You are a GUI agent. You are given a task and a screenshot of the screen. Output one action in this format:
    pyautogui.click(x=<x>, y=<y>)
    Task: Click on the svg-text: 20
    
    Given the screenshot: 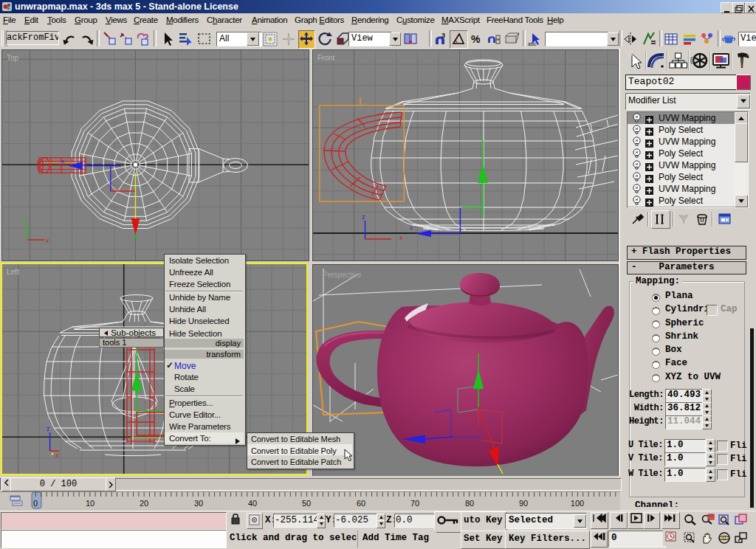 What is the action you would take?
    pyautogui.click(x=144, y=503)
    